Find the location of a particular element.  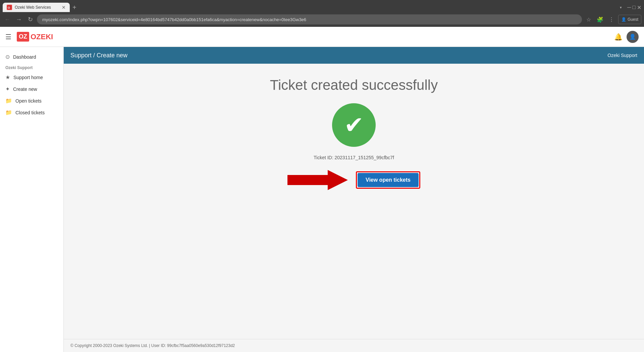

browser-tab: O Ozeki Web Services ✕ is located at coordinates (36, 7).